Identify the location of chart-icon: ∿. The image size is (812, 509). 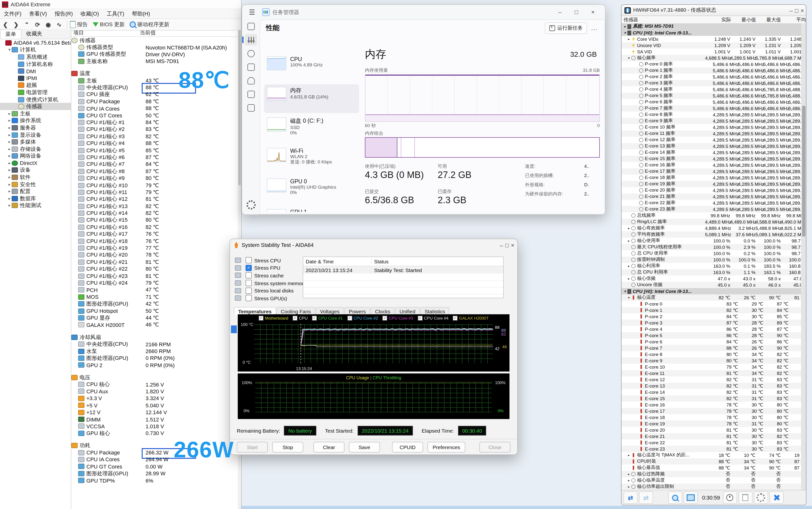
(59, 25).